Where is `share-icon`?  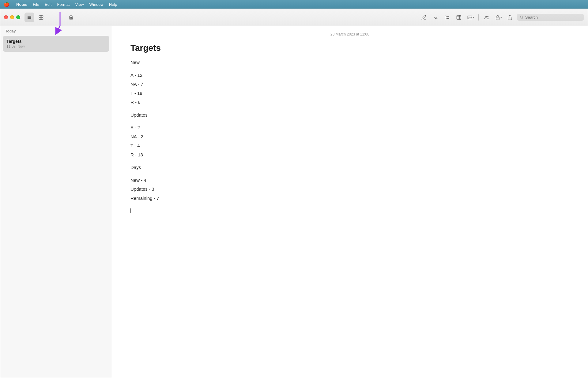 share-icon is located at coordinates (510, 17).